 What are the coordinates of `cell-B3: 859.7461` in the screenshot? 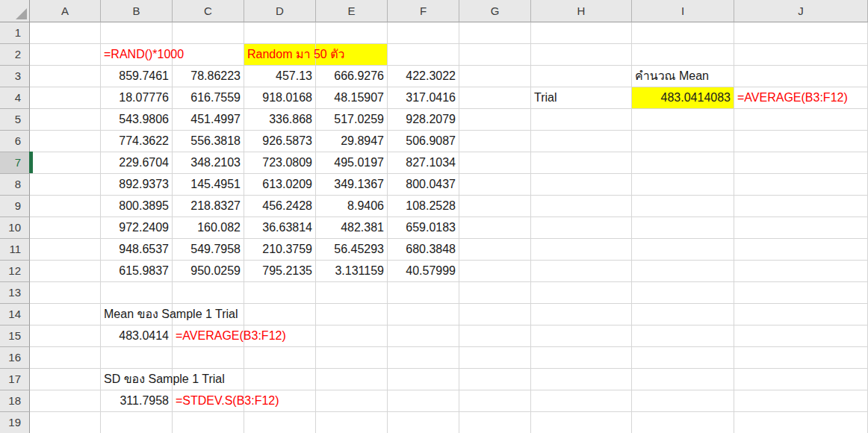 It's located at (137, 76).